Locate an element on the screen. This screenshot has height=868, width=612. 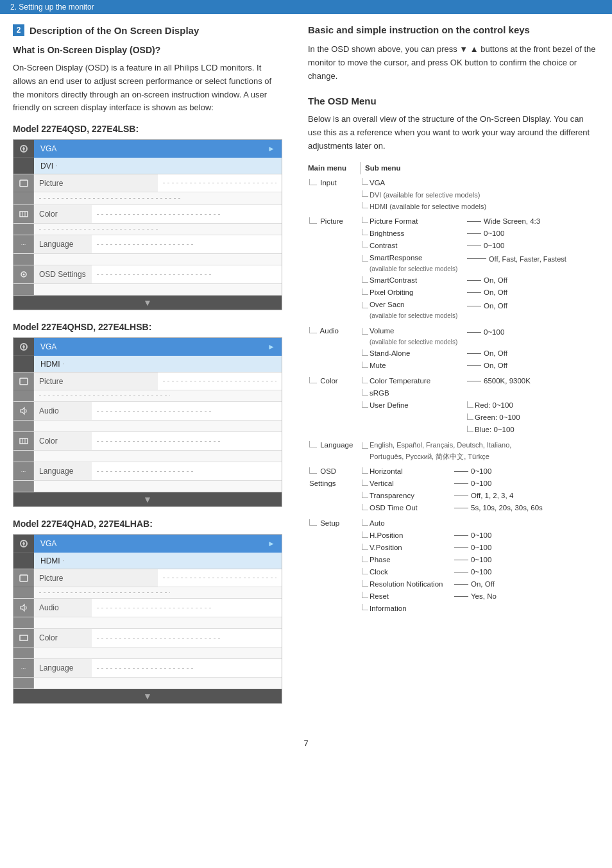
menu-dvi: DVI (available for selective models) is located at coordinates (425, 195).